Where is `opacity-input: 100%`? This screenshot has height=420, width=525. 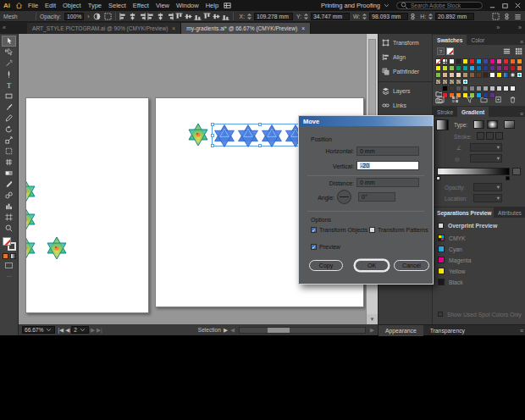
opacity-input: 100% is located at coordinates (75, 17).